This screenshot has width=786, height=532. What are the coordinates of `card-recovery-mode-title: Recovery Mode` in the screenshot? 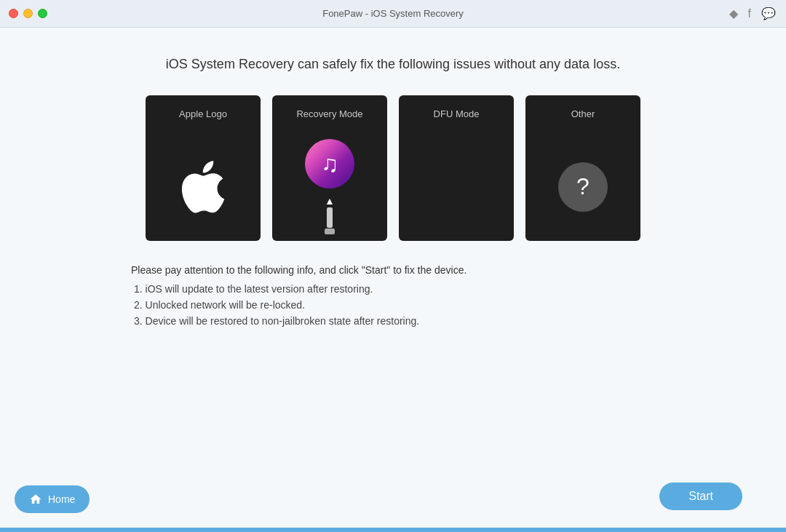 It's located at (329, 114).